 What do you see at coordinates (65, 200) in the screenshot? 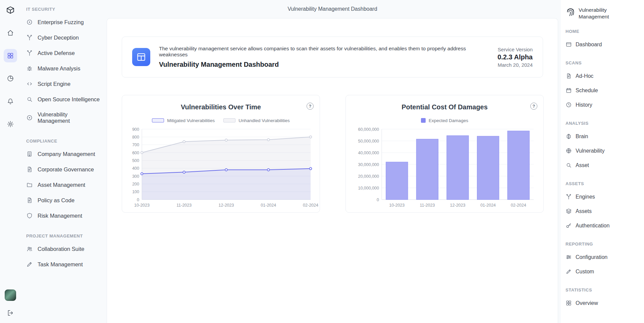
I see `sidebar-item-policy-as-code: Policy as Code` at bounding box center [65, 200].